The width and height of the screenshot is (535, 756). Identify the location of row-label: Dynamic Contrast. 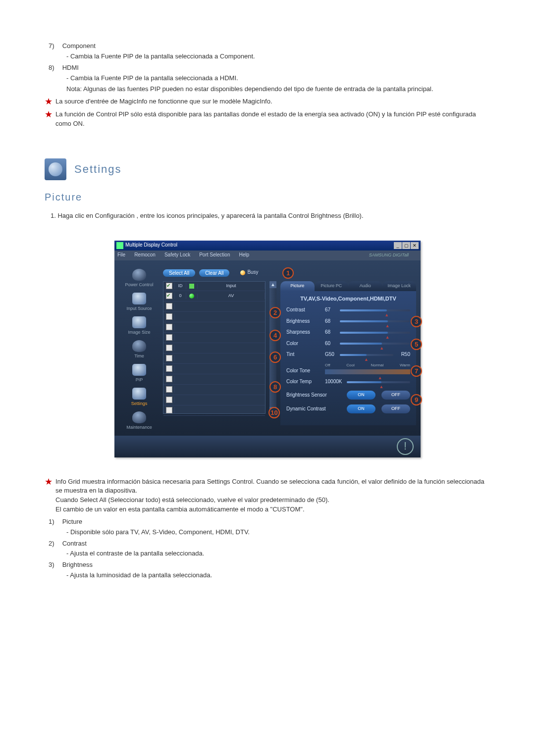
(314, 409).